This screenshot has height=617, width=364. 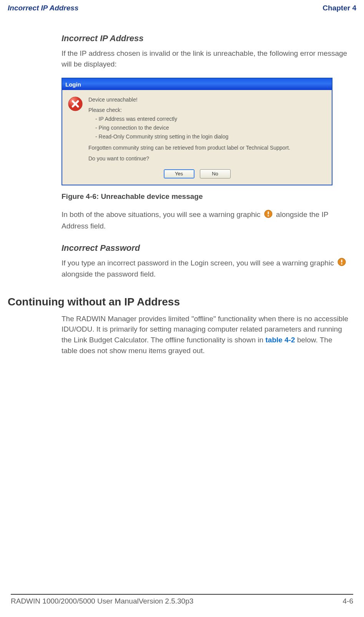 I want to click on footer-rule, so click(x=182, y=594).